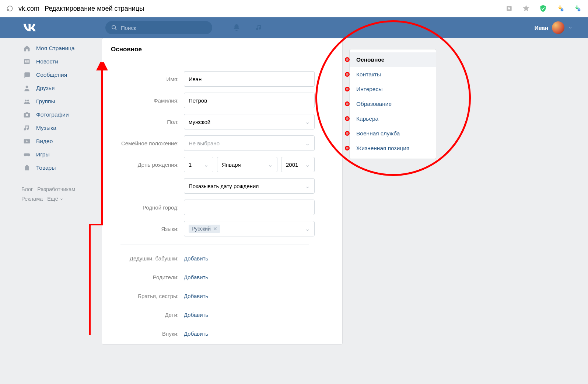 The height and width of the screenshot is (384, 588). What do you see at coordinates (164, 28) in the screenshot?
I see `search-input` at bounding box center [164, 28].